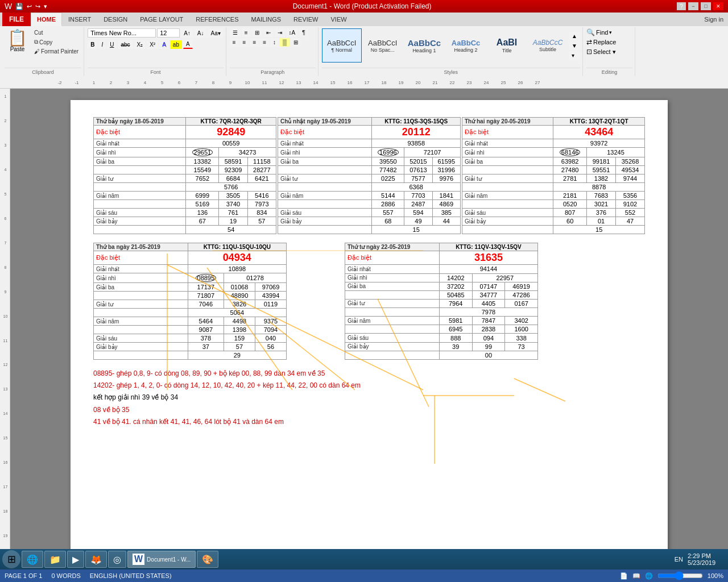  What do you see at coordinates (284, 42) in the screenshot?
I see `shading-btn: ▒` at bounding box center [284, 42].